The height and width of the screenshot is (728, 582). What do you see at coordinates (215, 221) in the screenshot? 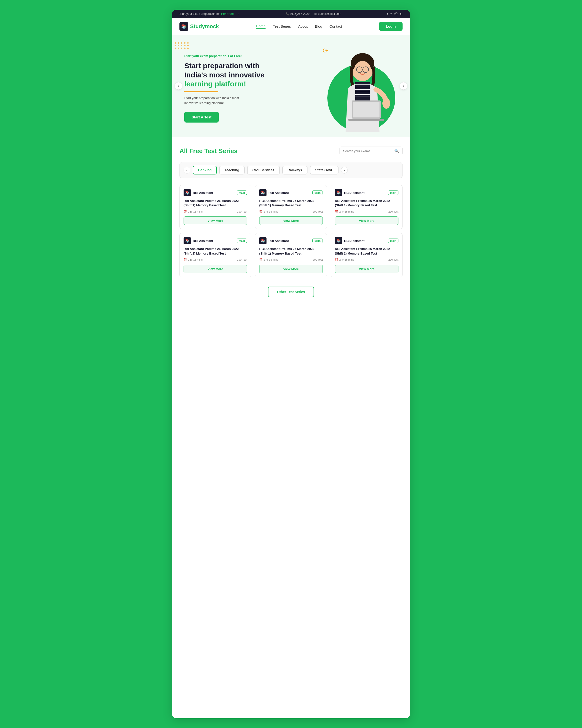
I see `view-more-button-1: View More` at bounding box center [215, 221].